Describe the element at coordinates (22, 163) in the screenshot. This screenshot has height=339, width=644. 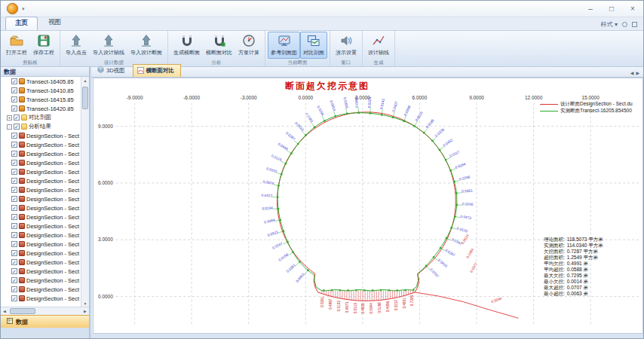
I see `section-icon` at that location.